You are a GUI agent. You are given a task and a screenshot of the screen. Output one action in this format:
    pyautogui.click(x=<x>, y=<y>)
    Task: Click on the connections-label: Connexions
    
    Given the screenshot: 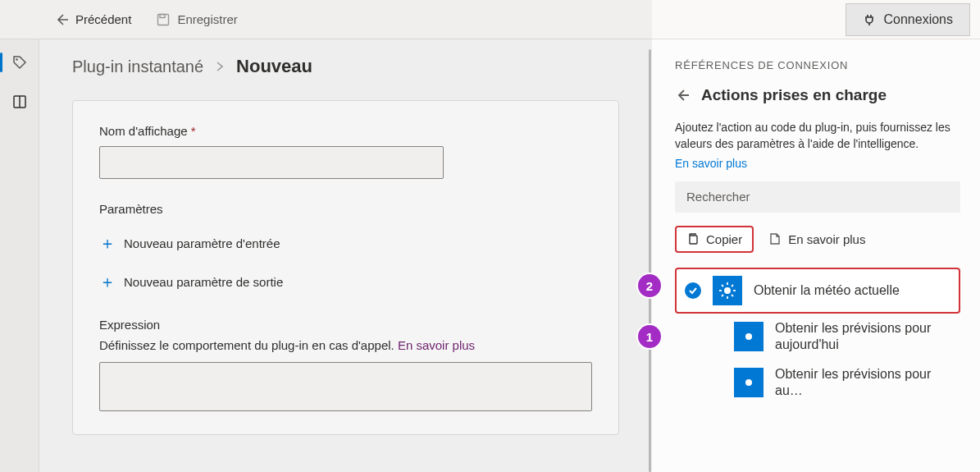 What is the action you would take?
    pyautogui.click(x=918, y=20)
    